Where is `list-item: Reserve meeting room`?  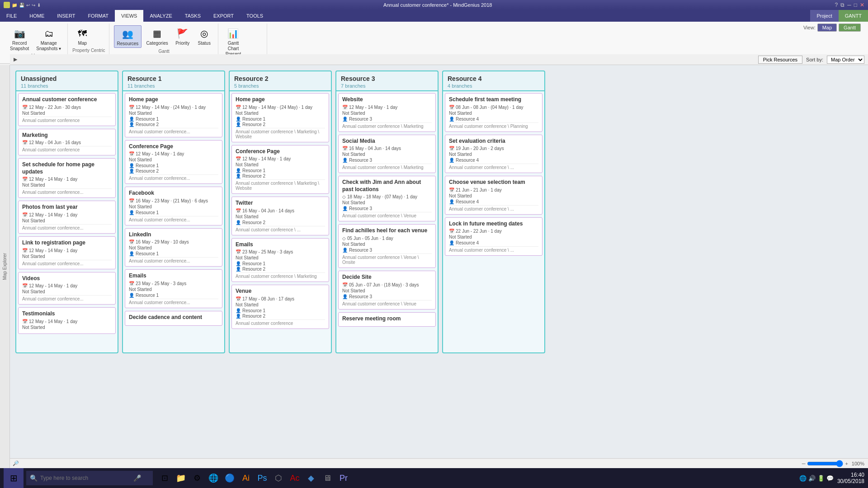 list-item: Reserve meeting room is located at coordinates (387, 320).